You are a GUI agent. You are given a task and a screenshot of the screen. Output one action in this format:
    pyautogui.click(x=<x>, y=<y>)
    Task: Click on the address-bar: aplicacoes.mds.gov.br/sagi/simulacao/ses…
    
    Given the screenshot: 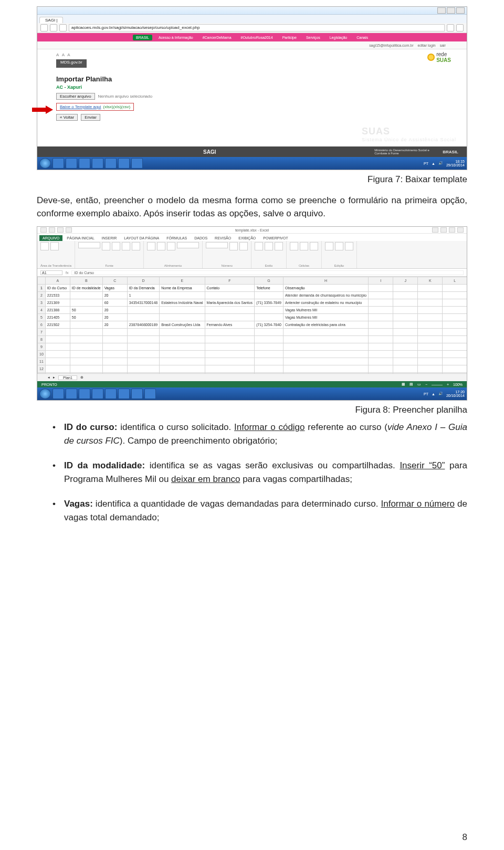 What is the action you would take?
    pyautogui.click(x=252, y=28)
    